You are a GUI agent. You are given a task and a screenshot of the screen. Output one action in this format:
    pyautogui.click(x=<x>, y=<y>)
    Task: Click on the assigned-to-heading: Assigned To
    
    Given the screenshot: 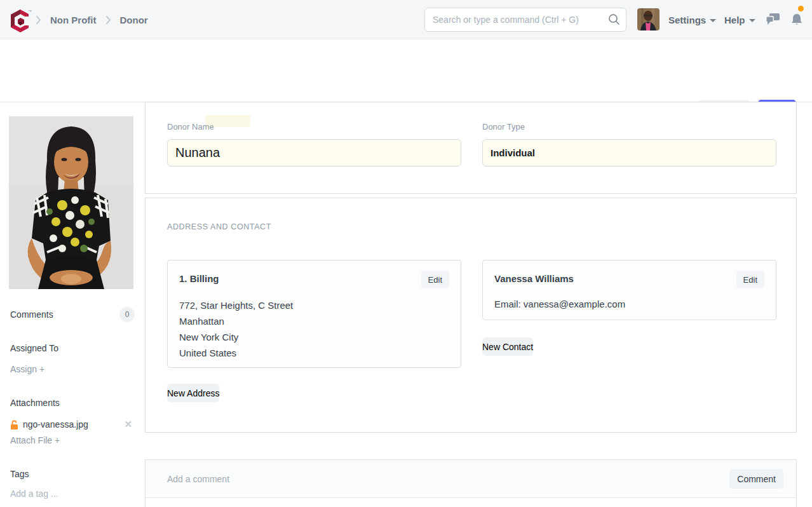 What is the action you would take?
    pyautogui.click(x=72, y=348)
    